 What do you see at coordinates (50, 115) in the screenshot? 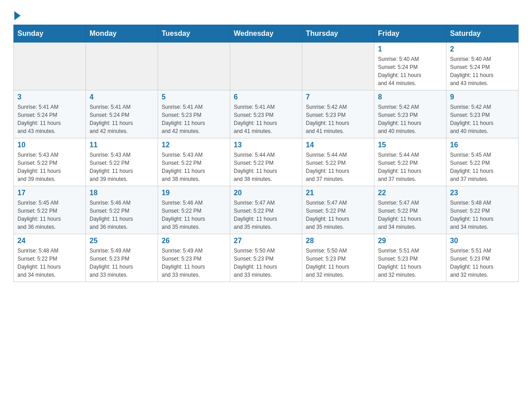
I see `calendar-cell: 3Sunrise: 5:41 AMSunset: 5:24 PMDaylight…` at bounding box center [50, 115].